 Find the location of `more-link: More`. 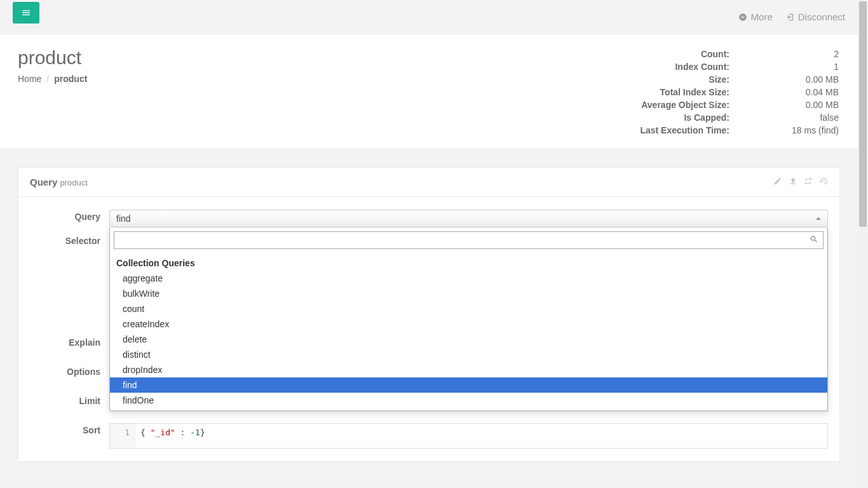

more-link: More is located at coordinates (756, 17).